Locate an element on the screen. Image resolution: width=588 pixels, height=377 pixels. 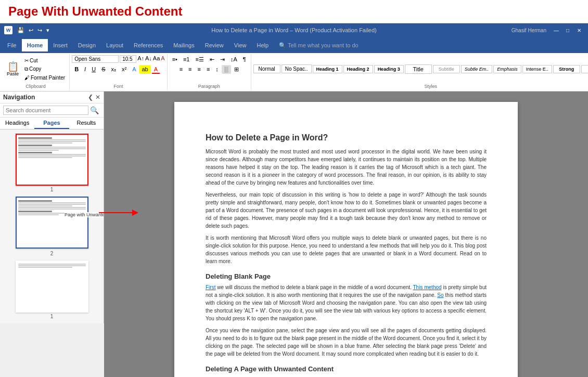
restore-button: □ is located at coordinates (568, 30).